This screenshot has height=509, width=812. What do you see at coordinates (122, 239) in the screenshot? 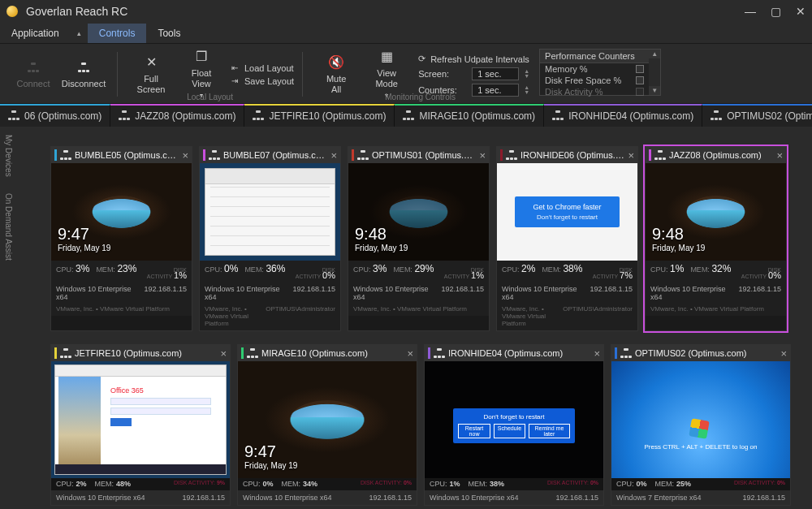
I see `session-thumbnail: BUMBLE05 (Optimus.com) × 9:47Friday, May…` at bounding box center [122, 239].